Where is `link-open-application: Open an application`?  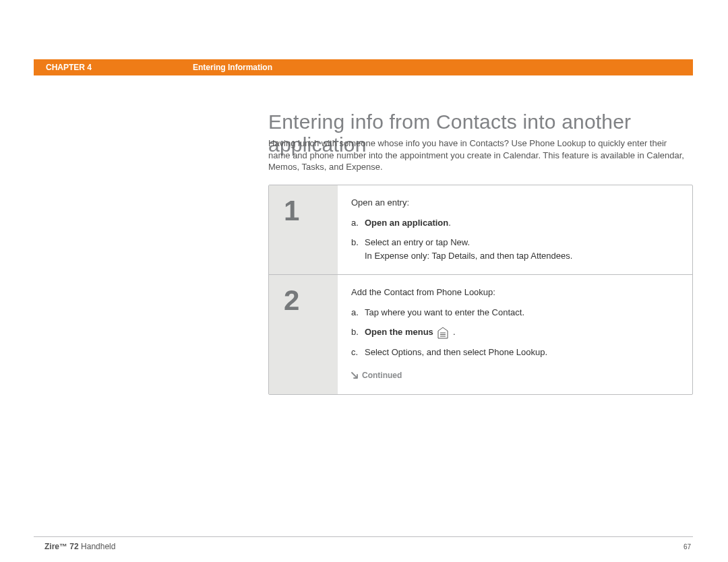
link-open-application: Open an application is located at coordinates (406, 222).